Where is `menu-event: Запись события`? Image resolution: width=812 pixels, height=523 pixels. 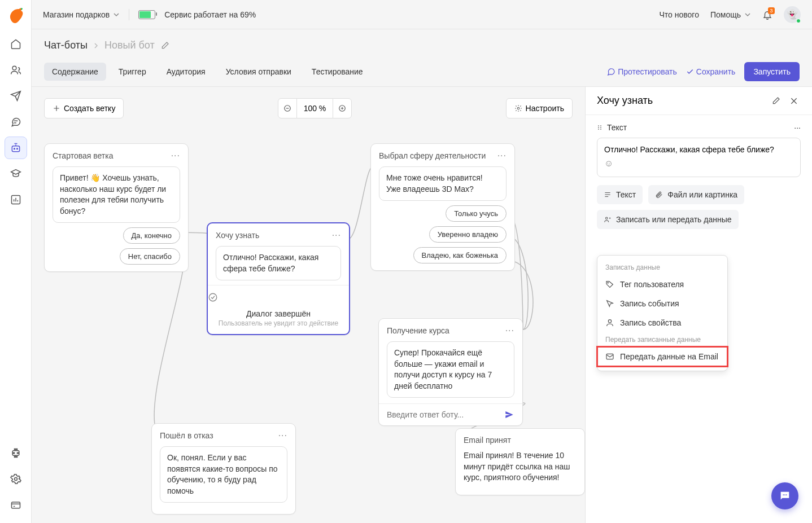 menu-event: Запись события is located at coordinates (662, 304).